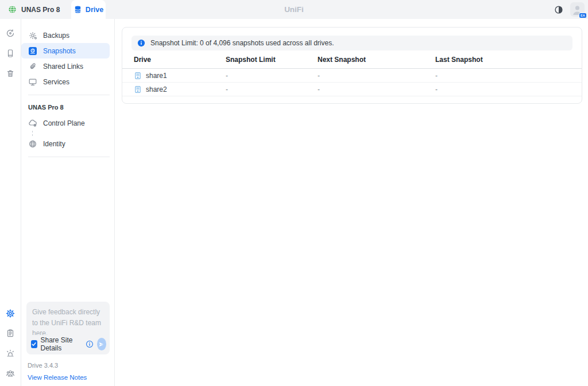 The height and width of the screenshot is (386, 588). What do you see at coordinates (42, 9) in the screenshot?
I see `site-switcher: UNAS Pro 8` at bounding box center [42, 9].